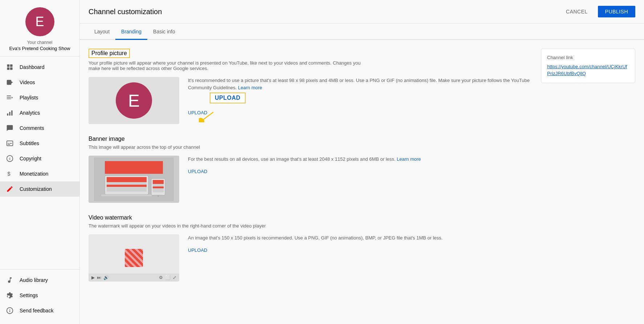 Image resolution: width=644 pixels, height=324 pixels. I want to click on sidebar-label-customization: Customization, so click(36, 189).